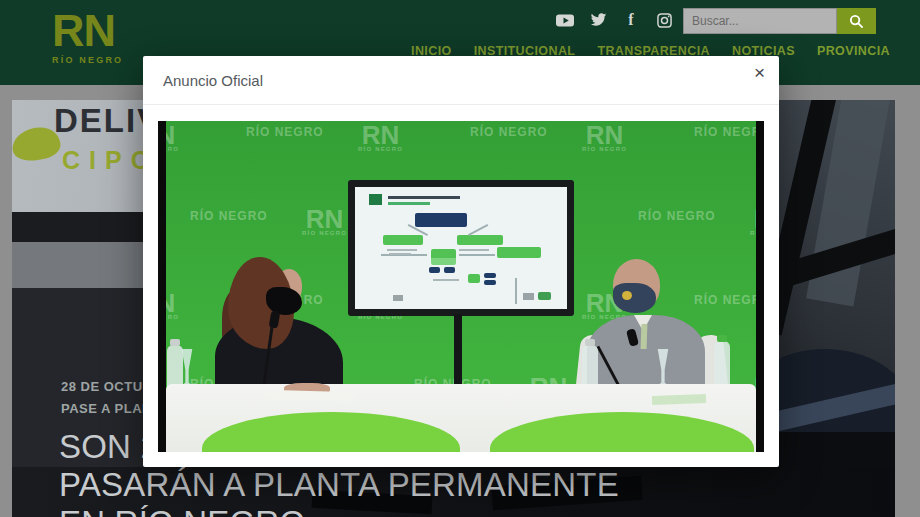 The image size is (920, 517). I want to click on headline-line: EN RÍO NEGRO, so click(339, 510).